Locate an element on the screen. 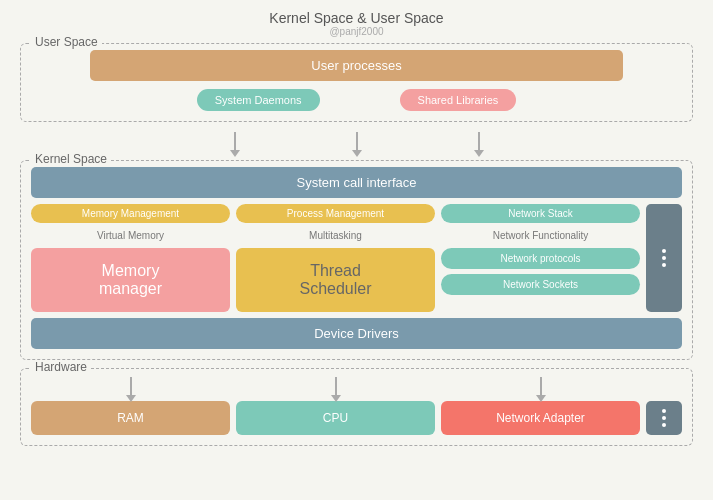 The image size is (713, 500). network-sockets-chip: Network Sockets is located at coordinates (540, 284).